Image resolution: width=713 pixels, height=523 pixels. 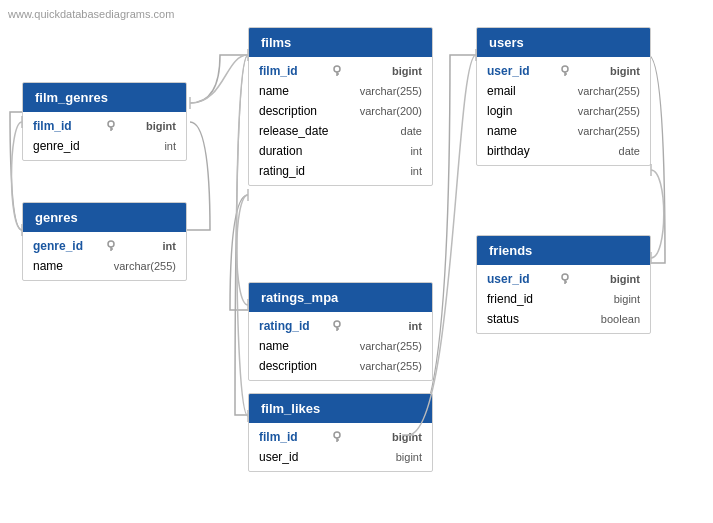 What do you see at coordinates (340, 42) in the screenshot?
I see `table-films-header: films` at bounding box center [340, 42].